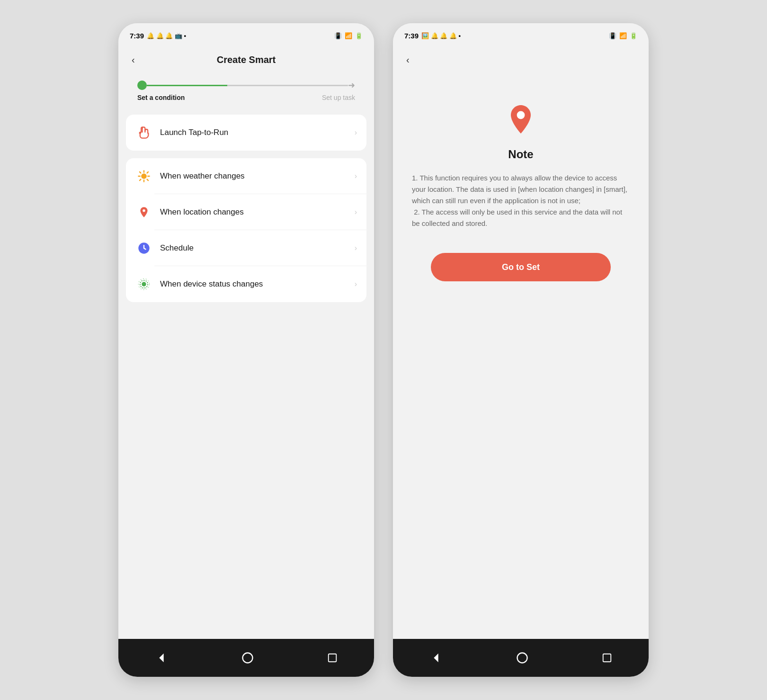  I want to click on battery-icon: 🔋, so click(359, 36).